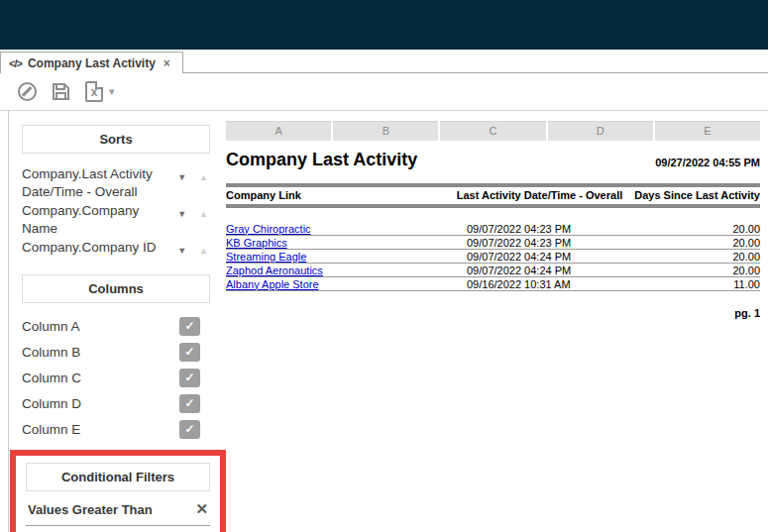  What do you see at coordinates (96, 248) in the screenshot?
I see `sort-item-label: Company.Company ID` at bounding box center [96, 248].